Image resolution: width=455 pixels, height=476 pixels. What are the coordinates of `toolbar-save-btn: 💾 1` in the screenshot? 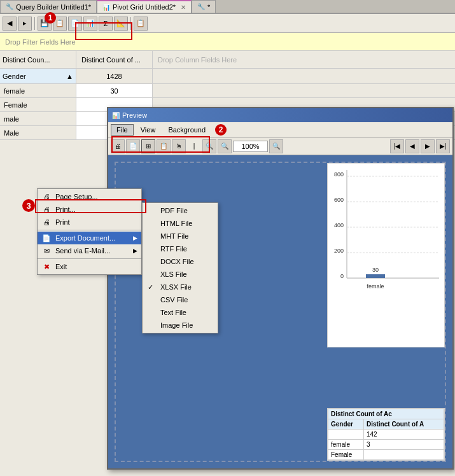 It's located at (45, 24).